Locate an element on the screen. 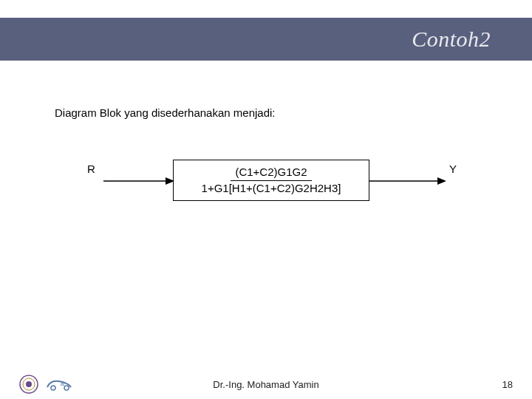 The width and height of the screenshot is (532, 399). page-number: 18 is located at coordinates (508, 384).